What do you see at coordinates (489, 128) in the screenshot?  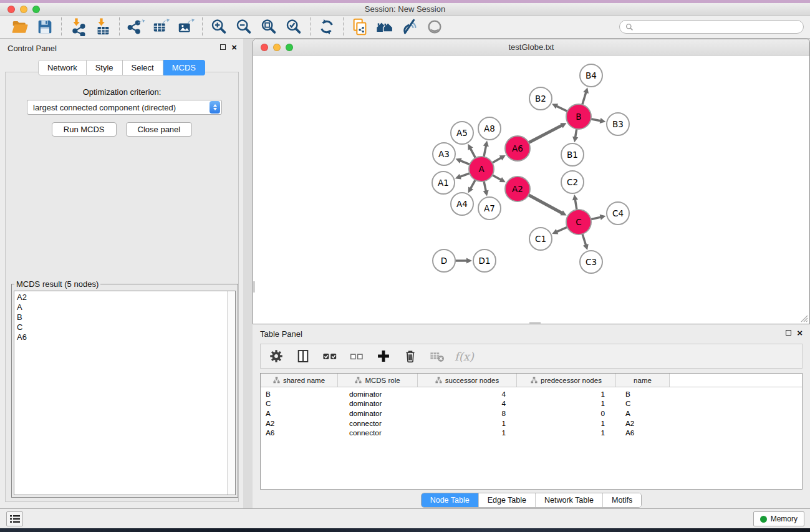 I see `graph-node-A8: A8` at bounding box center [489, 128].